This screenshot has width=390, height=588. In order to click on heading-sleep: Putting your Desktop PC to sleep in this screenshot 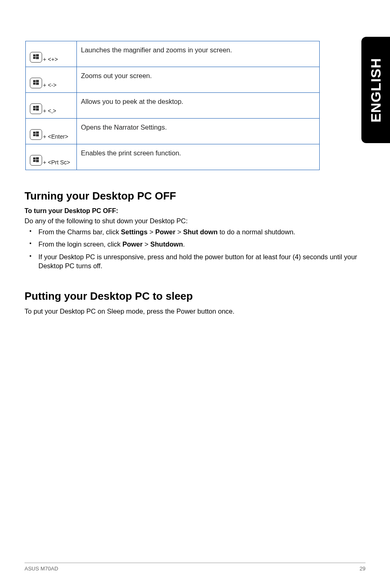, I will do `click(195, 296)`.